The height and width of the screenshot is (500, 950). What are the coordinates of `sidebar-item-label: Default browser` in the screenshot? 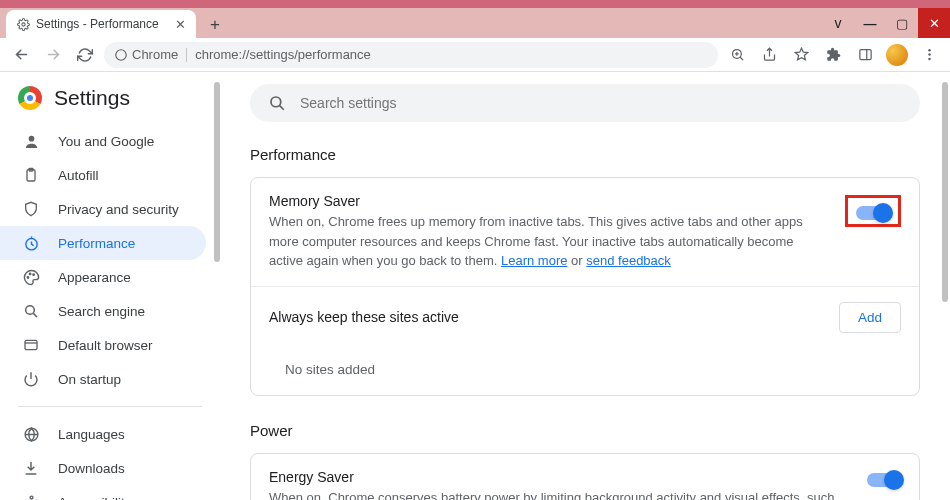 It's located at (106, 346).